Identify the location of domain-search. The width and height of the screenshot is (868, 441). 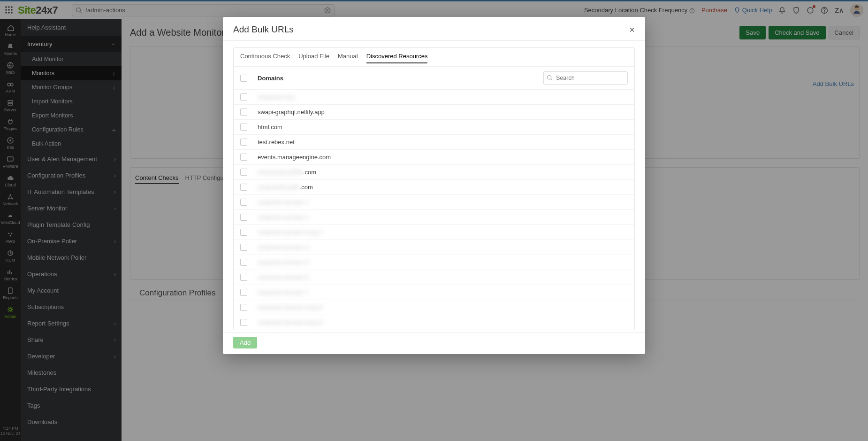
(586, 78).